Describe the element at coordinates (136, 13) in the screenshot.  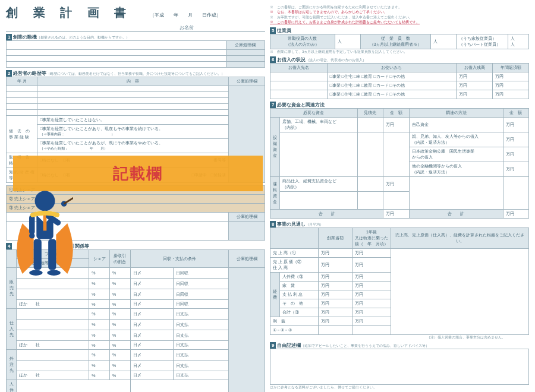
I see `title-row: 創 業 計 画 書 （平成 年 月 日作成）` at that location.